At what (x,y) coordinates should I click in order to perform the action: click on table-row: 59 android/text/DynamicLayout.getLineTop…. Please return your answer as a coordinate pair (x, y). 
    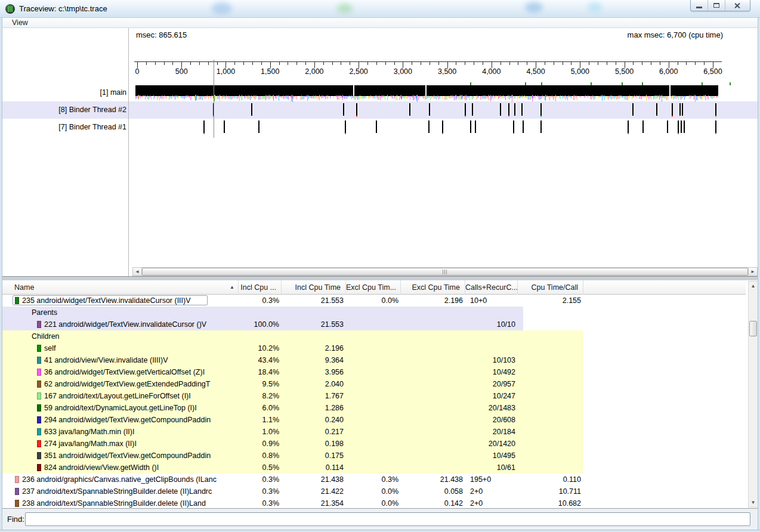
    Looking at the image, I should click on (375, 408).